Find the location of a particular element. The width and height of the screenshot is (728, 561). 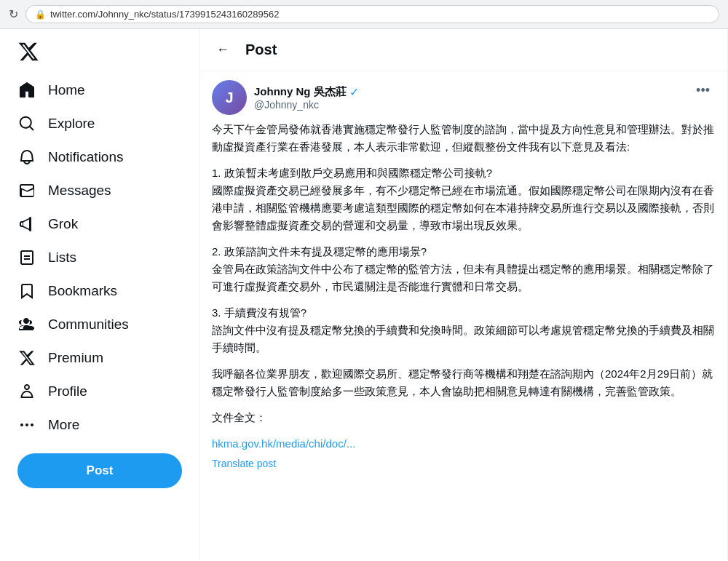

tweet-para-0: 今天下午金管局發佈就香港實施穩定幣發行人監管制度的諮詢，當中提及方向性意見和管理… is located at coordinates (464, 138).